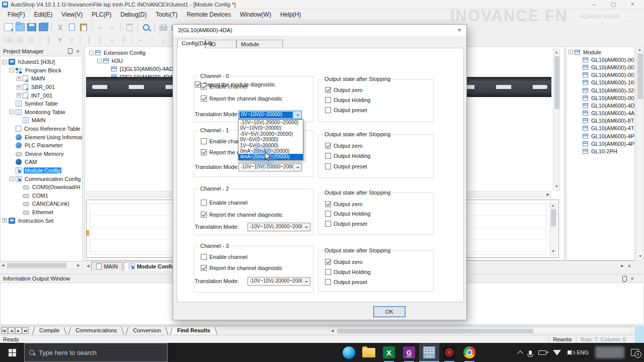 The width and height of the screenshot is (644, 362). Describe the element at coordinates (141, 40) in the screenshot. I see `line-right-button: →` at that location.